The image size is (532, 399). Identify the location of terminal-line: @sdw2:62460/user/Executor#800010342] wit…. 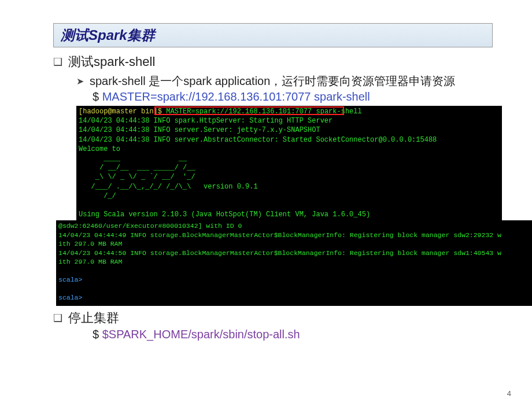
(150, 226).